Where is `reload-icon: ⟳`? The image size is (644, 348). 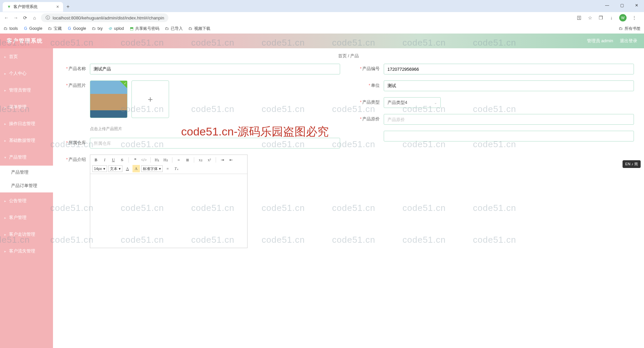
reload-icon: ⟳ is located at coordinates (25, 18).